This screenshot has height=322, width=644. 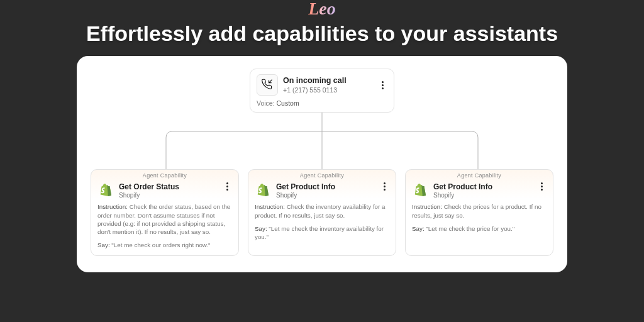 I want to click on flow-root-node: On incoming call +1 (217) 555 0113 Voice…, so click(x=322, y=91).